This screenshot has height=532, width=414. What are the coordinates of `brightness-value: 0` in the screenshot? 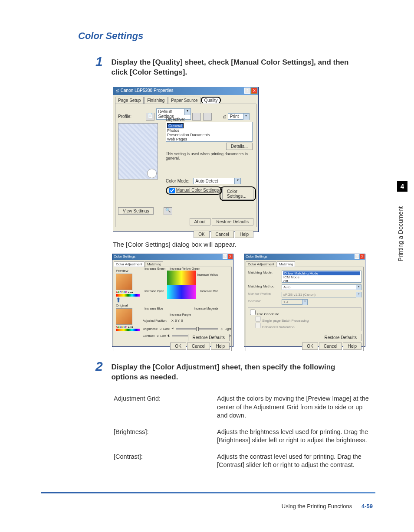 It's located at (161, 329).